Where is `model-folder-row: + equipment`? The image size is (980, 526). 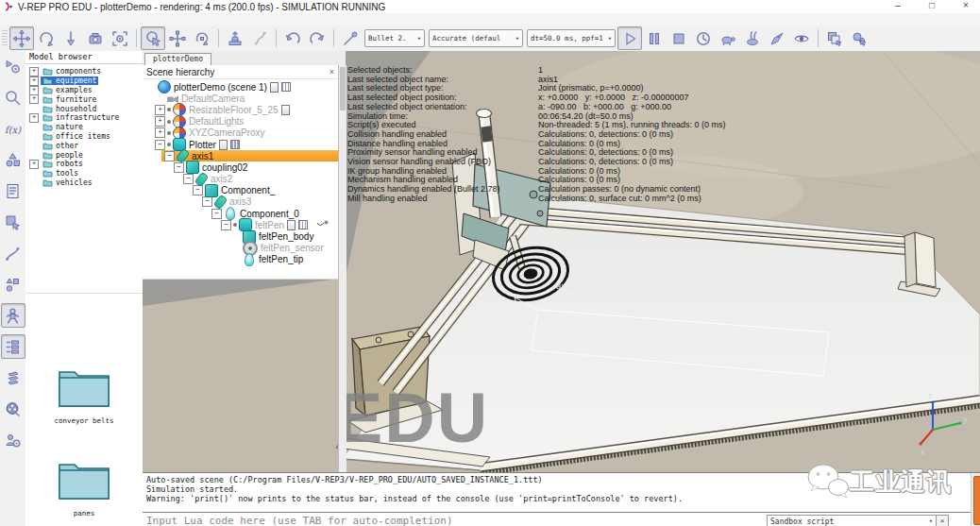
model-folder-row: + equipment is located at coordinates (86, 81).